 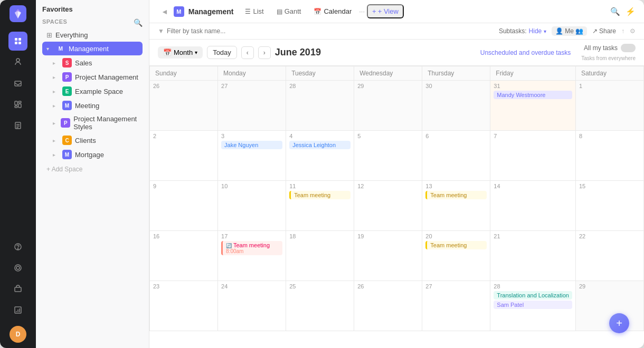 I want to click on cal-cell-1: 1, so click(x=610, y=105).